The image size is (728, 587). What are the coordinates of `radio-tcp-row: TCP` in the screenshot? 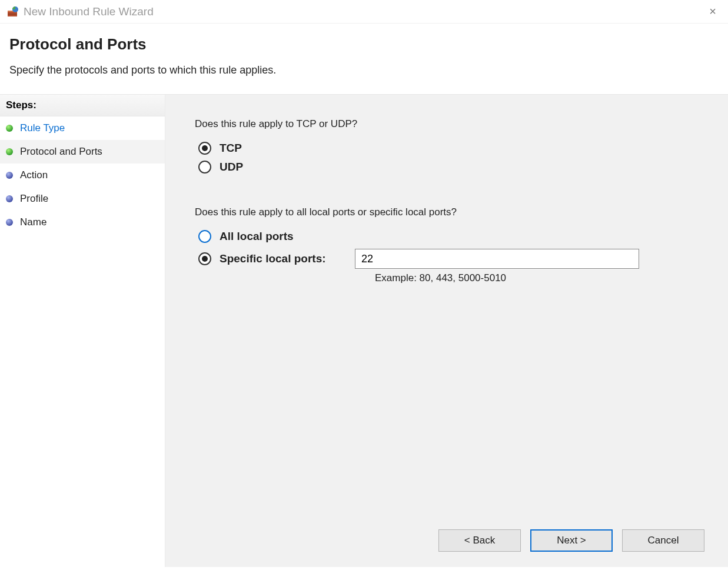 It's located at (447, 148).